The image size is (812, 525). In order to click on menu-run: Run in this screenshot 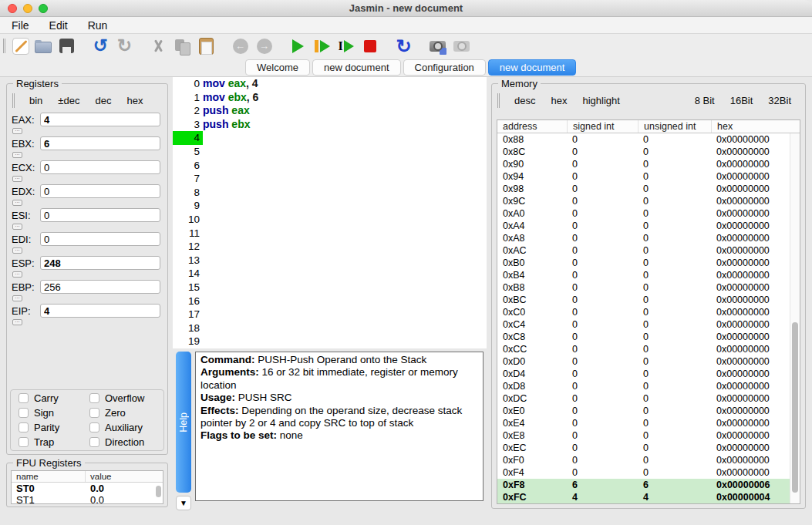, I will do `click(98, 25)`.